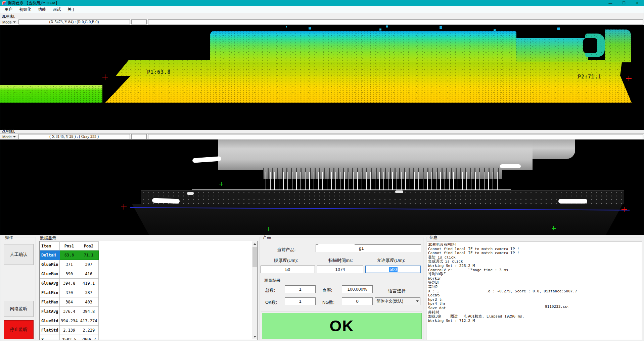  What do you see at coordinates (9, 237) in the screenshot?
I see `operation-group-label: 操作` at bounding box center [9, 237].